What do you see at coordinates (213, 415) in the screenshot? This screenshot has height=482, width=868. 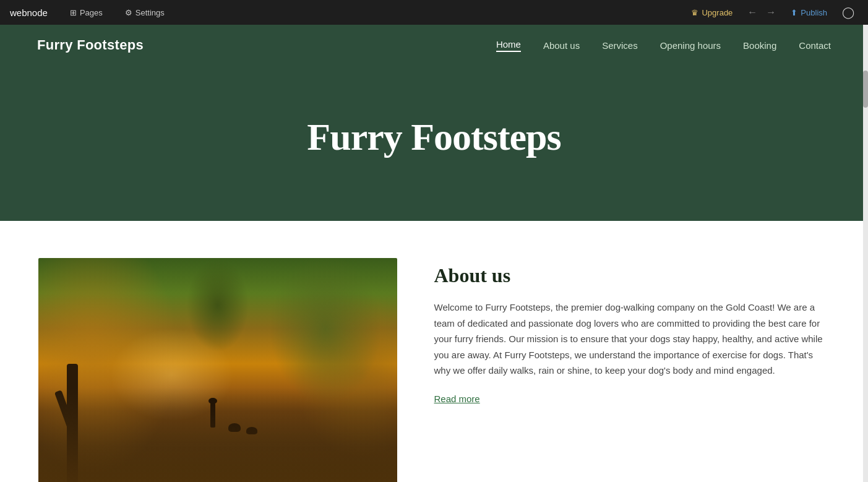 I see `person-silhouette` at bounding box center [213, 415].